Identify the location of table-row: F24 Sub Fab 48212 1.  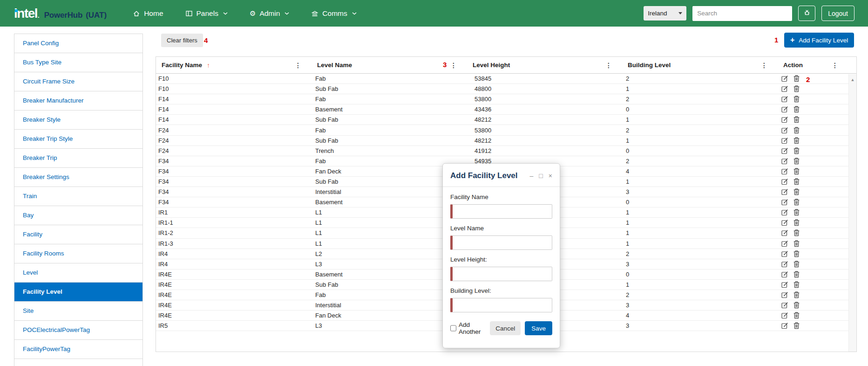
(506, 141).